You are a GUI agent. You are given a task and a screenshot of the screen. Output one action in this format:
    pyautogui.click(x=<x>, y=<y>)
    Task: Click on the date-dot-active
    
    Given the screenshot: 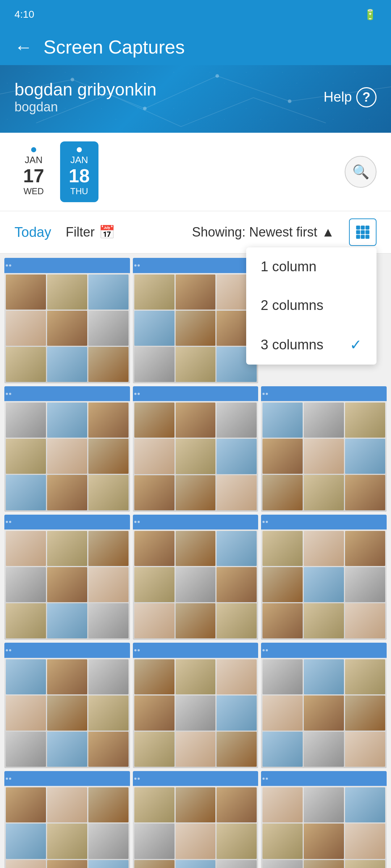 What is the action you would take?
    pyautogui.click(x=79, y=150)
    